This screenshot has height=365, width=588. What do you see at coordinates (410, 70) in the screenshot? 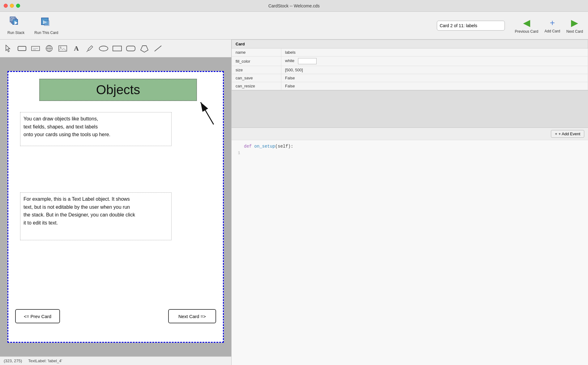
I see `prop-row-size: size [155, 154]` at bounding box center [410, 70].